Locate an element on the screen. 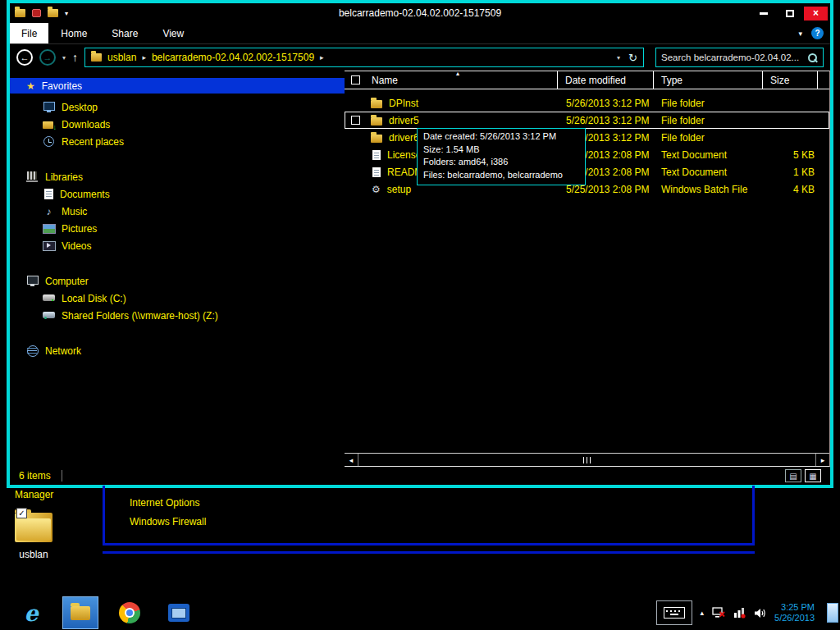 This screenshot has width=840, height=630. breadcrumb-current-folder: belcarrademo-02.04.02.002-1517509 is located at coordinates (233, 57).